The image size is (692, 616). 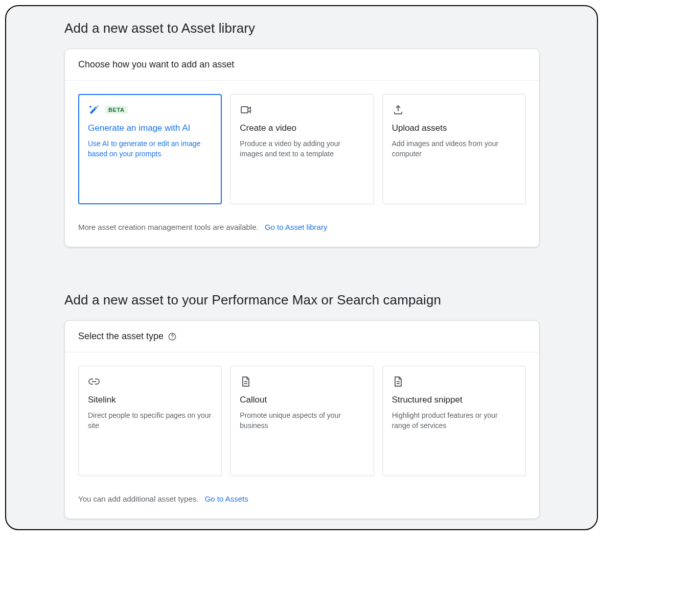 What do you see at coordinates (302, 149) in the screenshot?
I see `option-desc: Produce a video by adding your images an…` at bounding box center [302, 149].